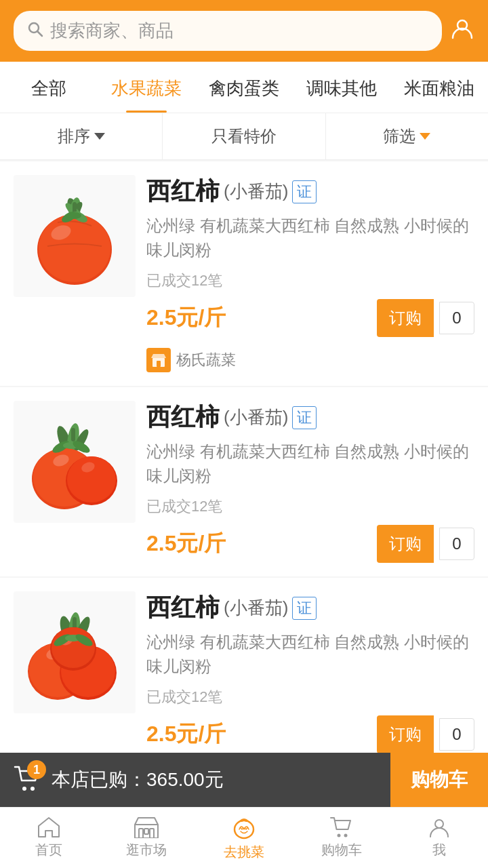  Describe the element at coordinates (310, 654) in the screenshot. I see `product-desc-3: 沁州绿 有机蔬菜大西红柿 自然成熟 小时候的味儿闵粉` at that location.